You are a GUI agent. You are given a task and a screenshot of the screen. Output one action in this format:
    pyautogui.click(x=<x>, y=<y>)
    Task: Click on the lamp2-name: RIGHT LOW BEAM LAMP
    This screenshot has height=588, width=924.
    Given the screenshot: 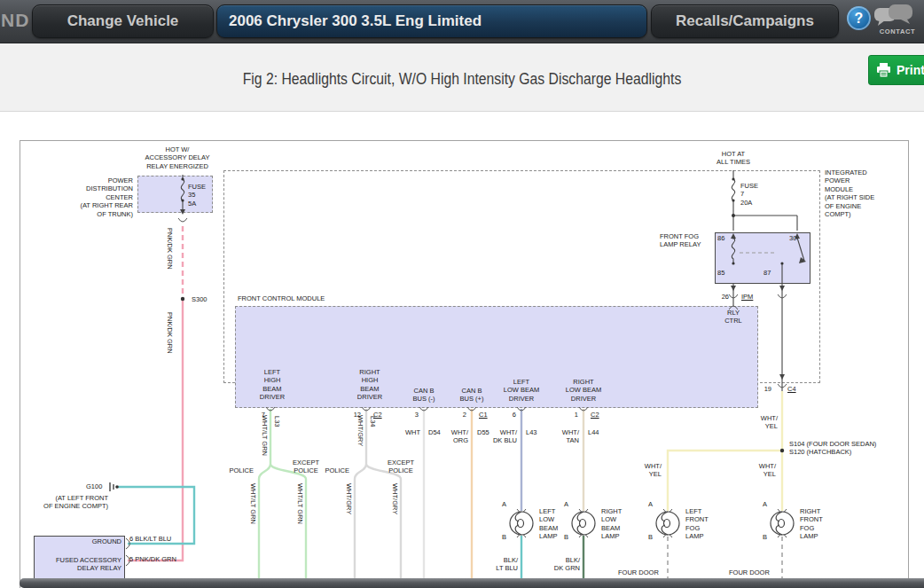 What is the action you would take?
    pyautogui.click(x=612, y=524)
    